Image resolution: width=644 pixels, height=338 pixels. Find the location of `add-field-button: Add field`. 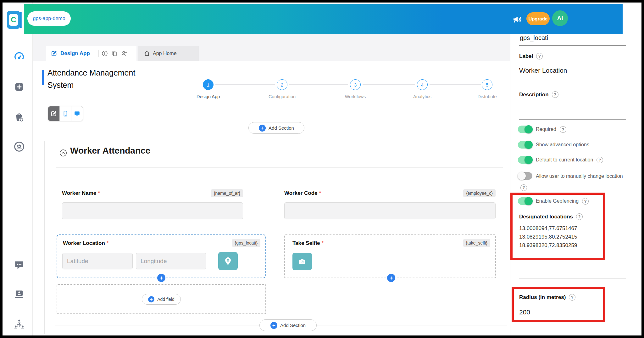

add-field-button: Add field is located at coordinates (161, 299).